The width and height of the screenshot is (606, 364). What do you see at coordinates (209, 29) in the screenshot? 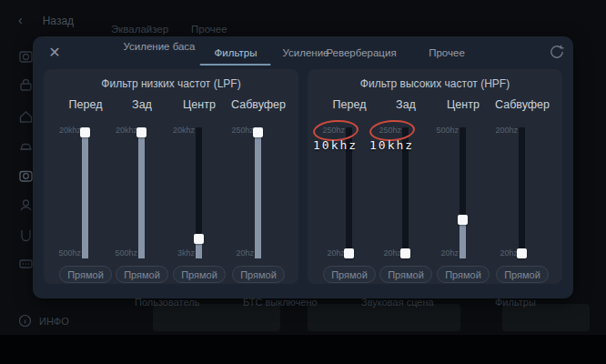
I see `bg-tab-other: Прочее` at bounding box center [209, 29].